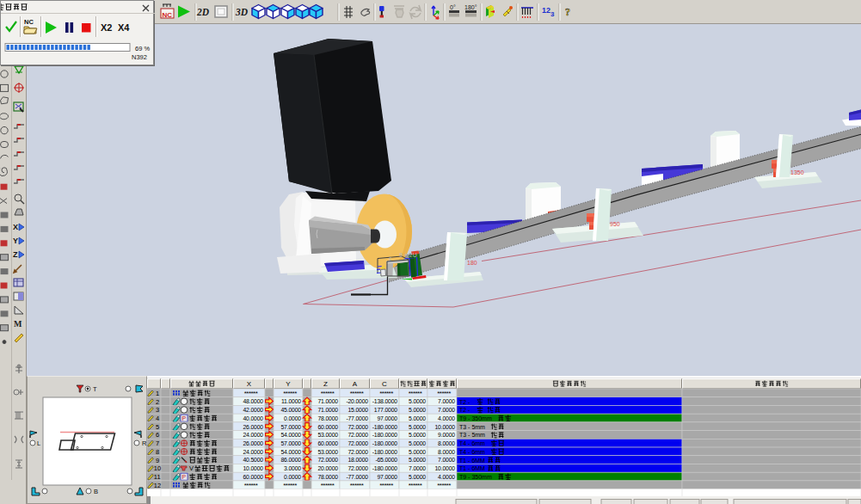  What do you see at coordinates (288, 384) in the screenshot?
I see `svg-text: Y` at bounding box center [288, 384].